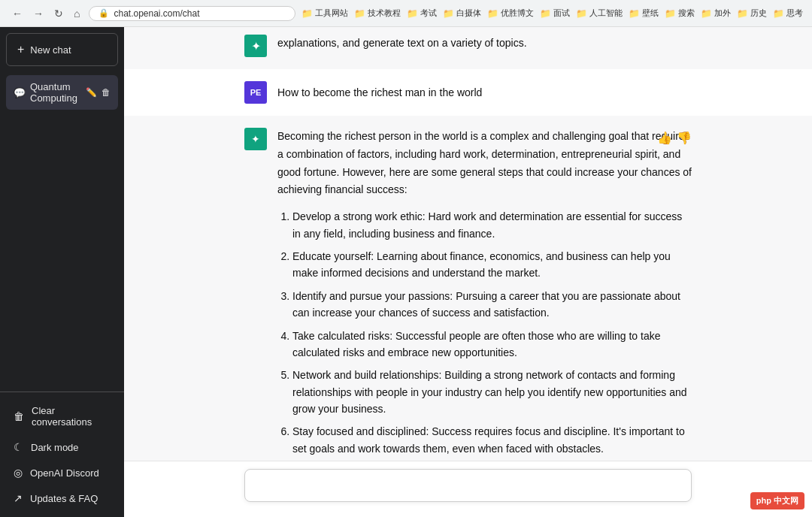 The width and height of the screenshot is (812, 517). Describe the element at coordinates (62, 447) in the screenshot. I see `sidebar-item-darkmode: ☾ Dark mode` at that location.